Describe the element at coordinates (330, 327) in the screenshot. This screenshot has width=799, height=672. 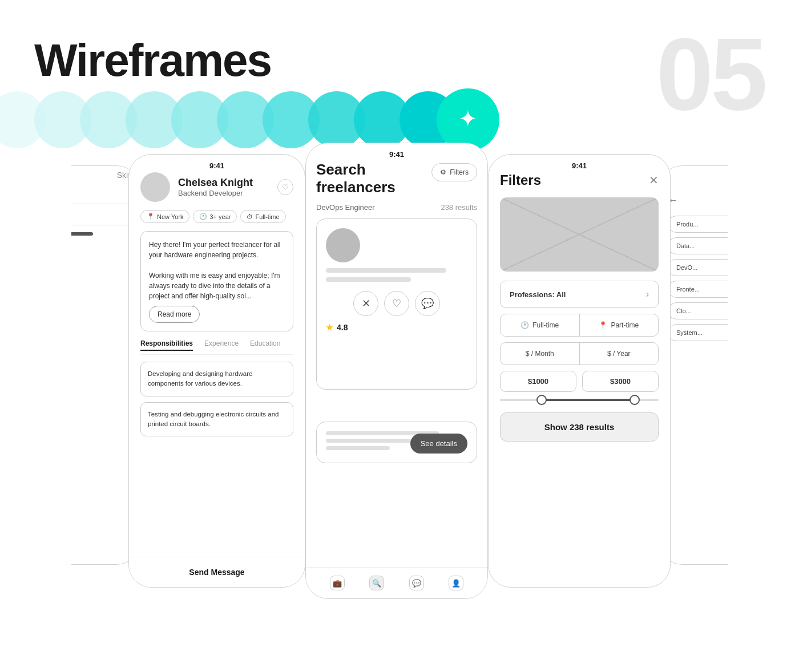
I see `star-icon: ★` at that location.